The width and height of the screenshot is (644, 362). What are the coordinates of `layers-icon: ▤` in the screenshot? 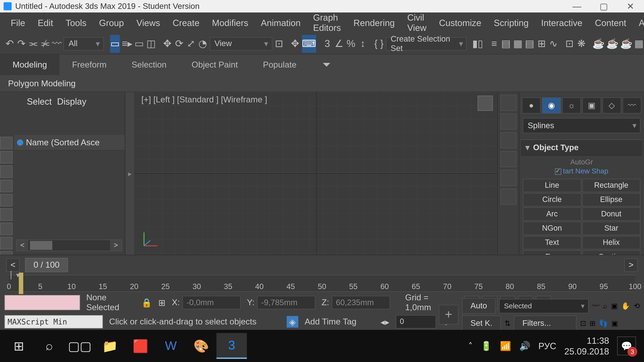 It's located at (506, 44).